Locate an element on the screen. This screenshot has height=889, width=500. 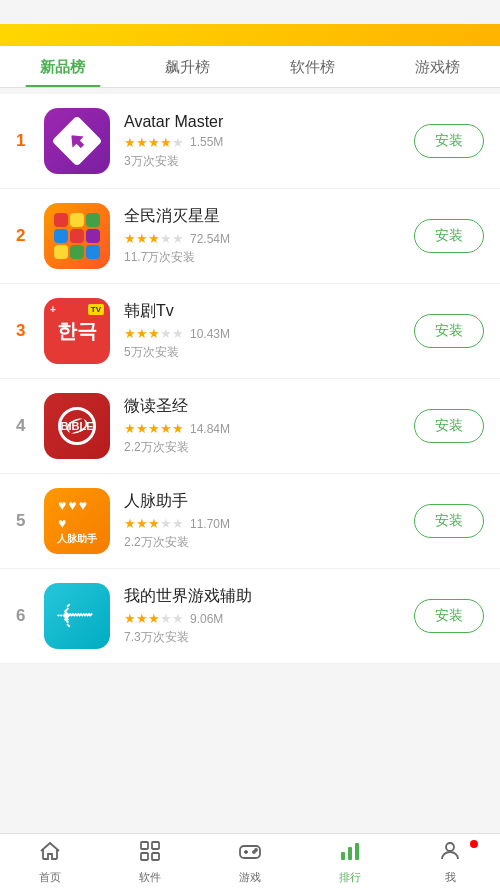
star-rating: ★★★★★ 14.84M is located at coordinates (264, 428).